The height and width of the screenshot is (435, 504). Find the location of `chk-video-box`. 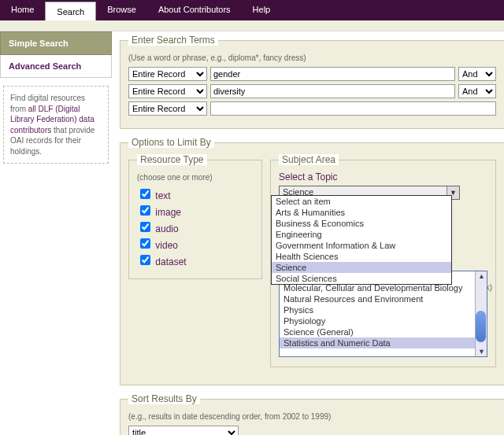

chk-video-box is located at coordinates (145, 244).